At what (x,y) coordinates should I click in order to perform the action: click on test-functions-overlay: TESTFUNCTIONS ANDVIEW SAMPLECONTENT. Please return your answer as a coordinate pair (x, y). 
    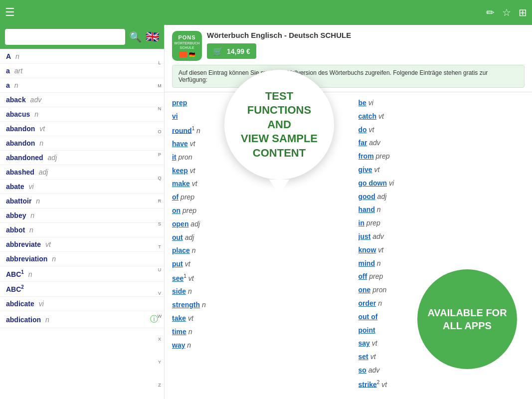
    Looking at the image, I should click on (279, 125).